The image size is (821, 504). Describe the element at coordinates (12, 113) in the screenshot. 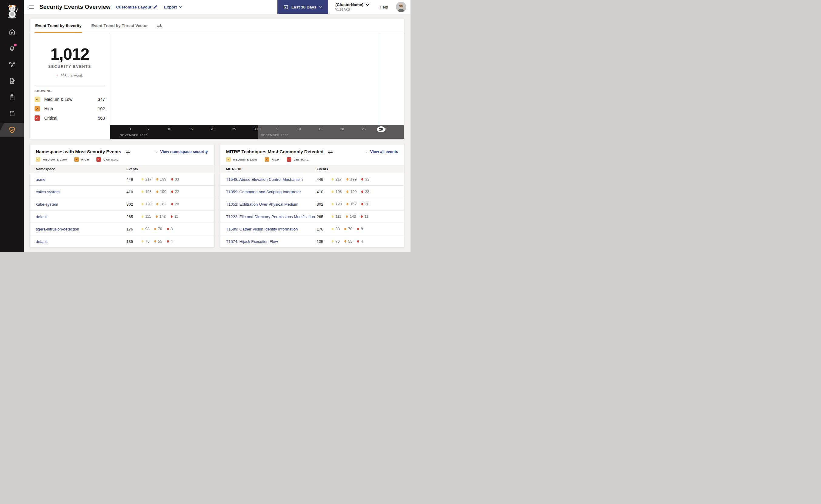

I see `sidebar-item-workloads` at that location.